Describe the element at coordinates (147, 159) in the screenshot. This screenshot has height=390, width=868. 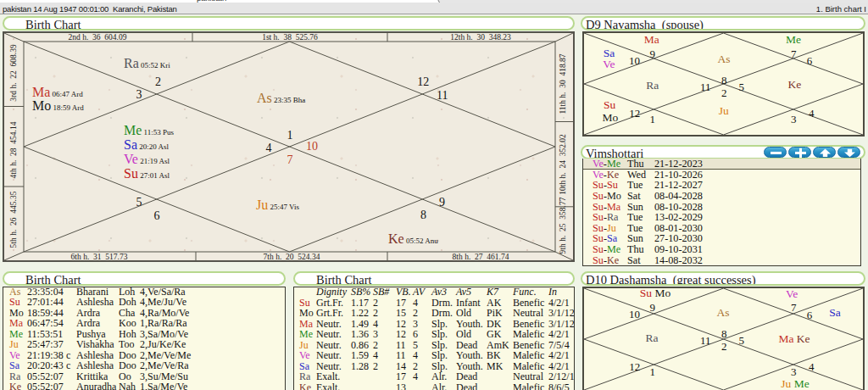
I see `planet-label: Ve 21:19 Asl` at that location.